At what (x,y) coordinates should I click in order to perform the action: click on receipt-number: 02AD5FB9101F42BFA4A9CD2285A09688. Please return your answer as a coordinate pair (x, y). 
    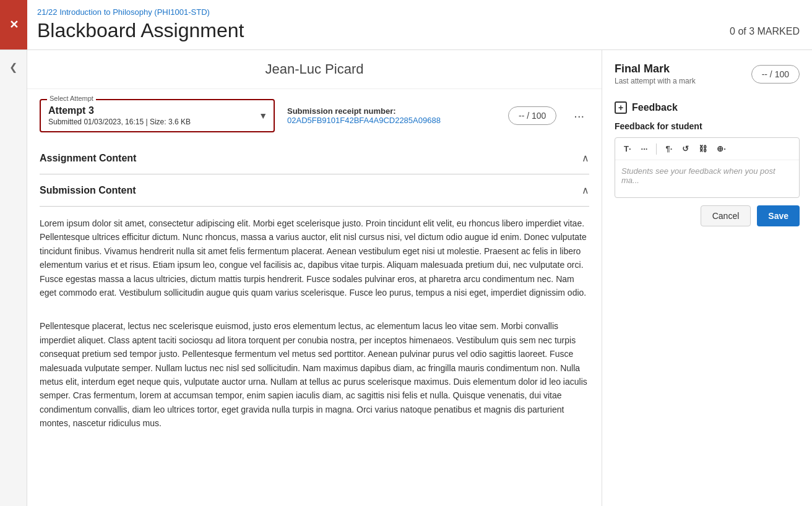
    Looking at the image, I should click on (391, 120).